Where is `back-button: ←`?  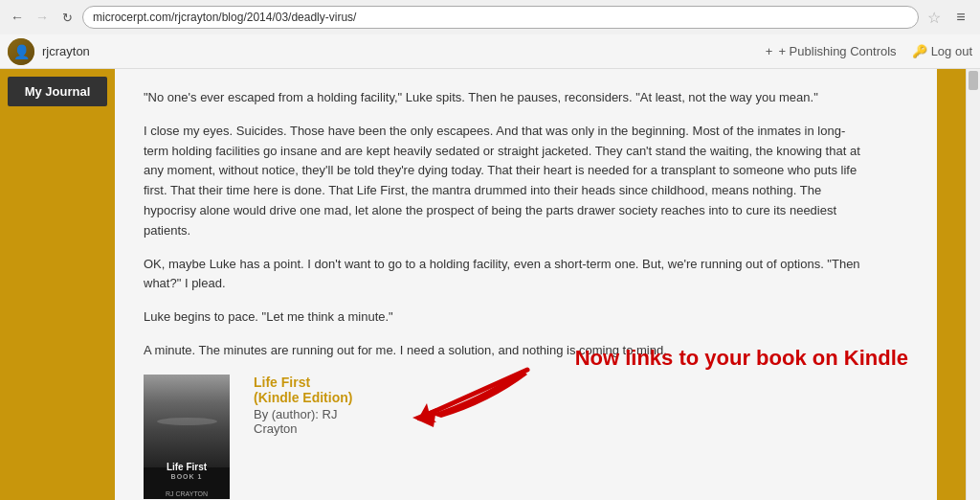 back-button: ← is located at coordinates (17, 17).